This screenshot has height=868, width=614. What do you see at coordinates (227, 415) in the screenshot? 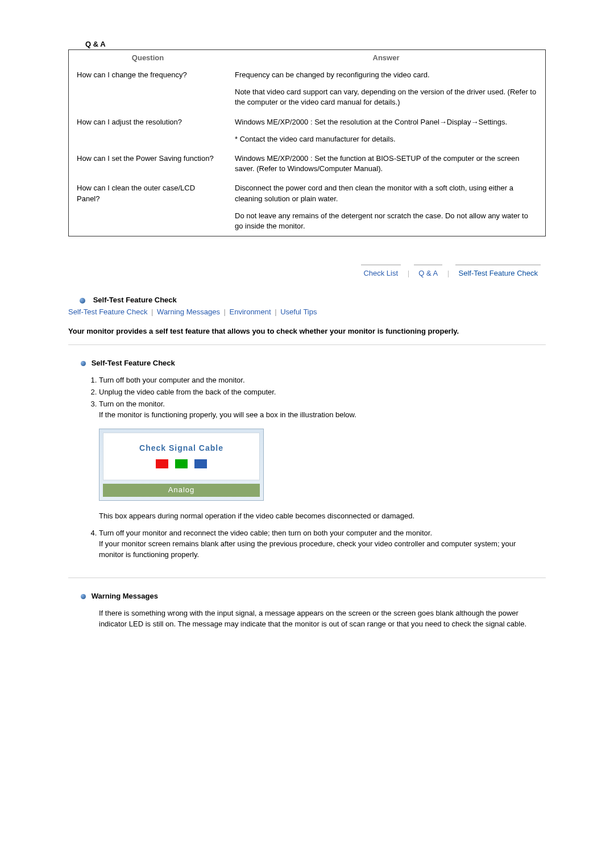
I see `step-3-line2: If the monitor is functioning properly, …` at bounding box center [227, 415].